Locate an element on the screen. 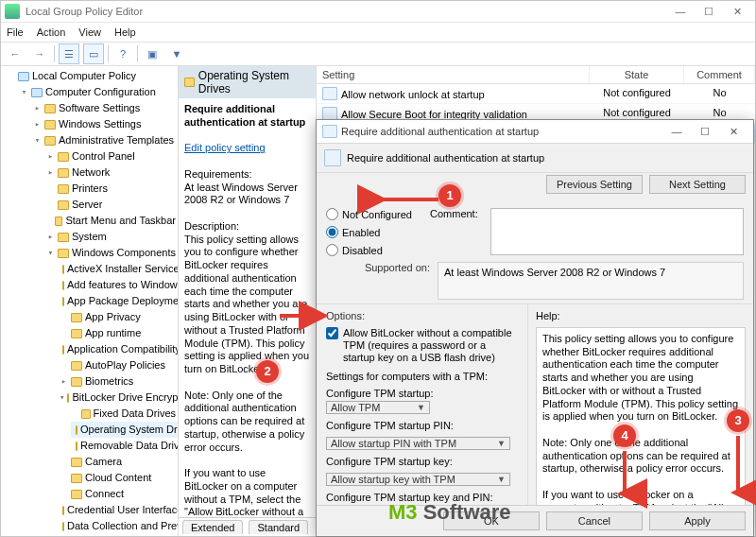  tree-item: App runtime is located at coordinates (117, 333).